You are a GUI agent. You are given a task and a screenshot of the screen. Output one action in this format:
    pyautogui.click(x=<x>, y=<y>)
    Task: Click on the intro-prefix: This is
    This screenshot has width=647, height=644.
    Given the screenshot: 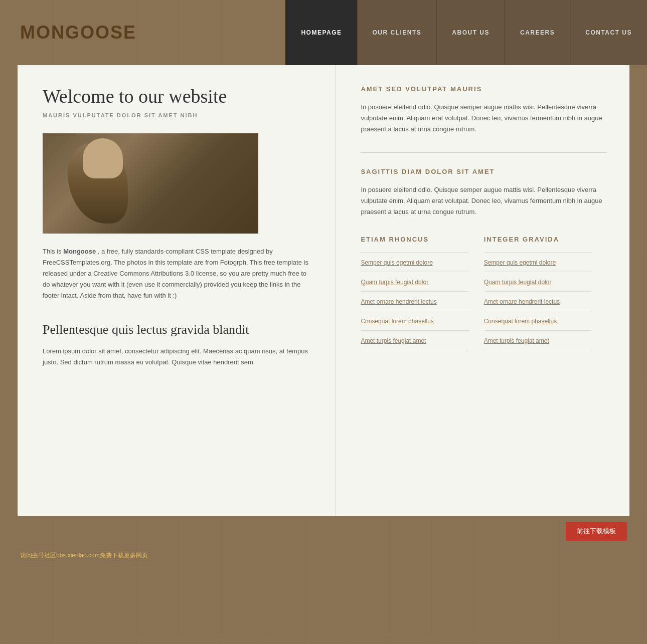 What is the action you would take?
    pyautogui.click(x=53, y=252)
    